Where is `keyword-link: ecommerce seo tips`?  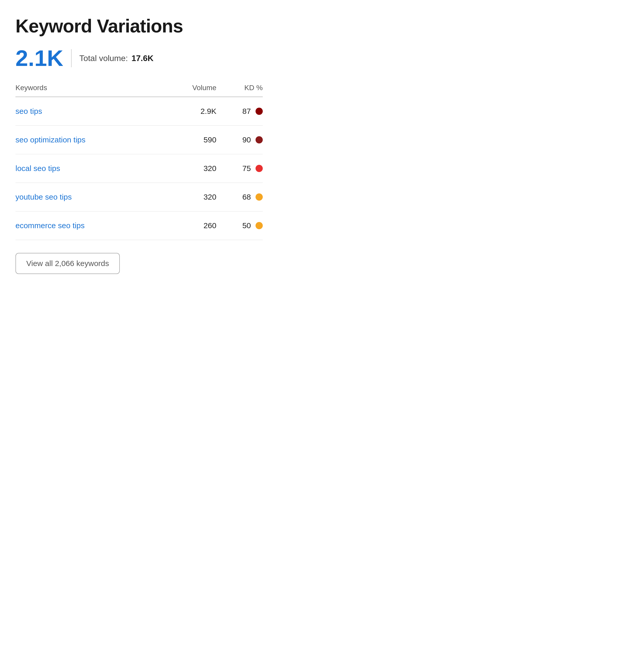
keyword-link: ecommerce seo tips is located at coordinates (90, 226).